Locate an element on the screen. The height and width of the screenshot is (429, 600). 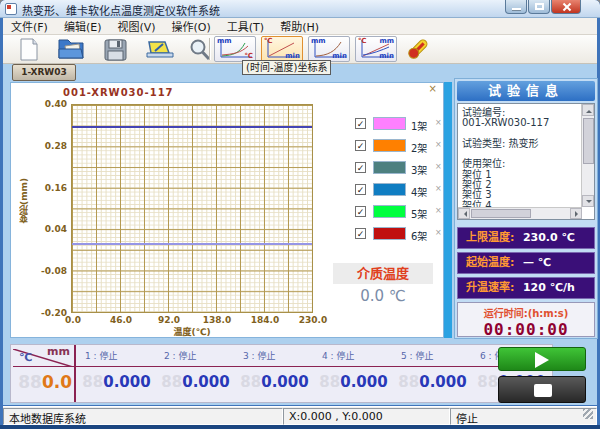
y-axis-title: 变形(mm) is located at coordinates (24, 200).